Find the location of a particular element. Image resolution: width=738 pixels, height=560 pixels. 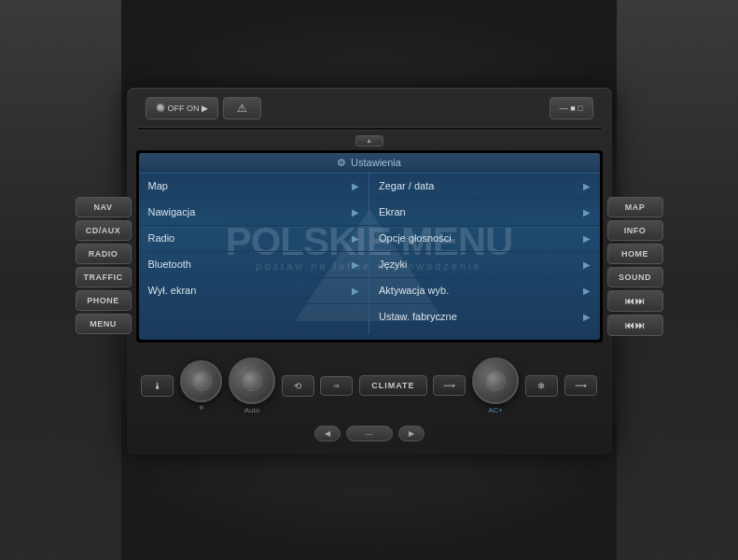

menu-item-radio-label: Radio is located at coordinates (162, 238).